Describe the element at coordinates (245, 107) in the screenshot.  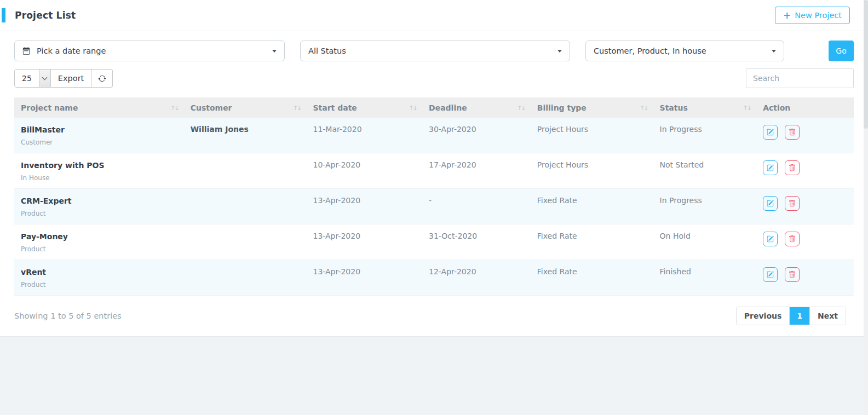
I see `col-customer: Customer↑↓` at that location.